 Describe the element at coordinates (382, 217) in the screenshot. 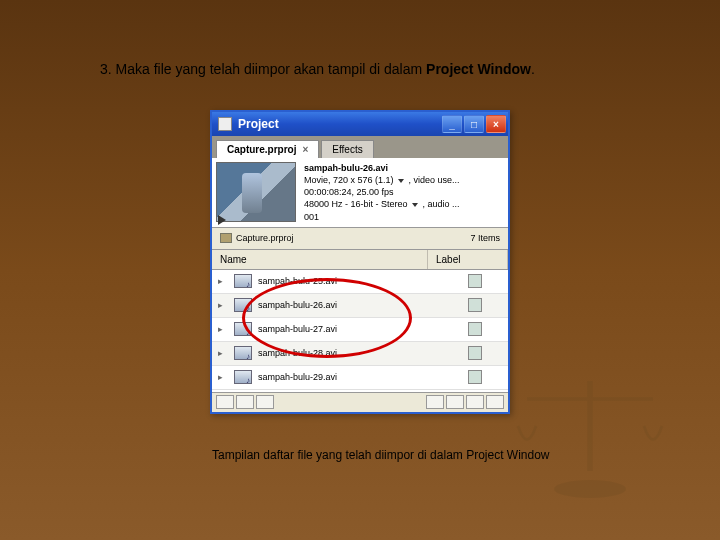

I see `preview-id: 001` at that location.